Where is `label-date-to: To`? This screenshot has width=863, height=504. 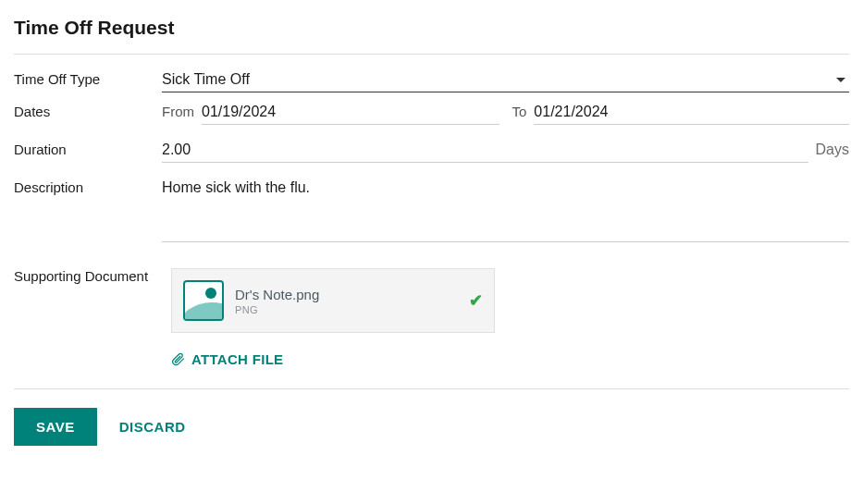 label-date-to: To is located at coordinates (520, 111).